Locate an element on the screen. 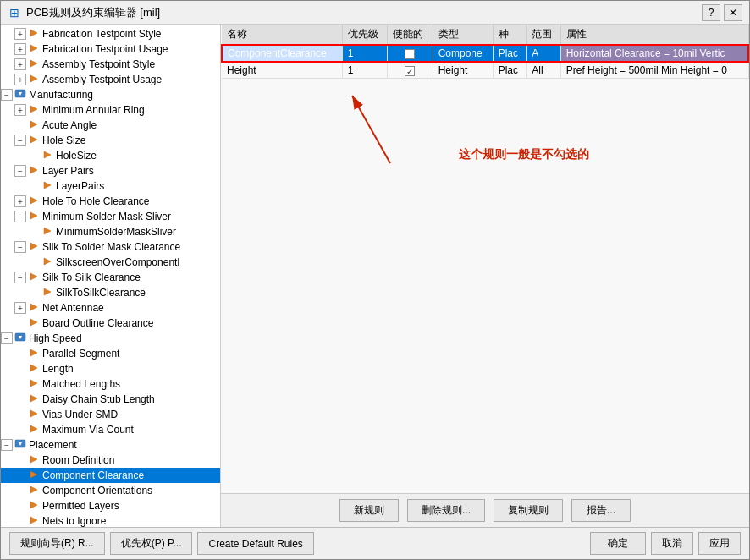 The width and height of the screenshot is (750, 560). tree-item-asm-testpoint-usage: +Assembly Testpoint Usage is located at coordinates (110, 80).